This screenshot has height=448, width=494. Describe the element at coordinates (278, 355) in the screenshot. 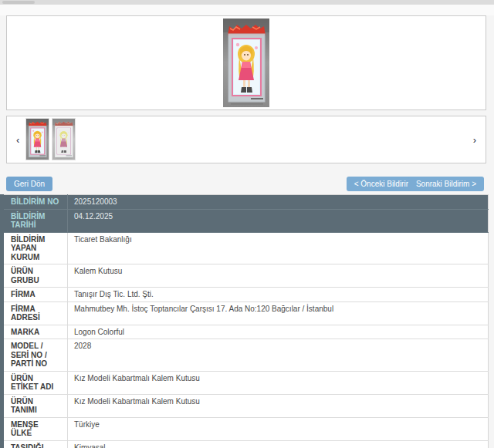

I see `field-value: 2028` at that location.